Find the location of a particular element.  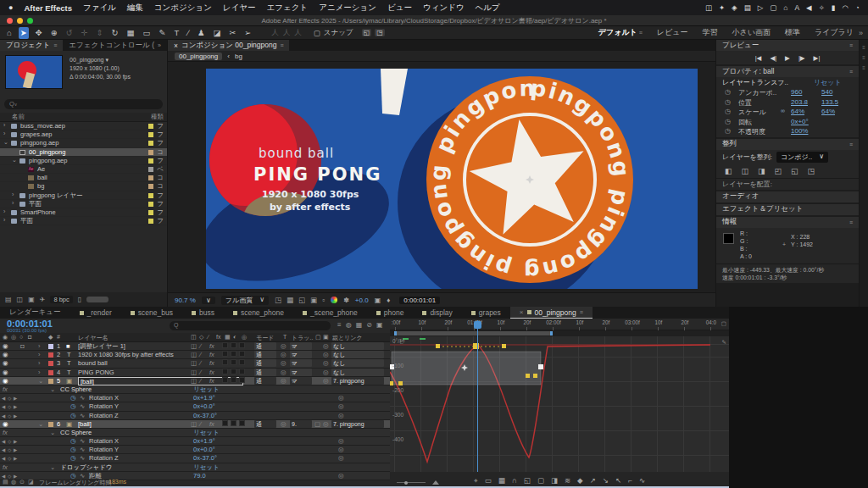

playhead-grabber is located at coordinates (478, 325).